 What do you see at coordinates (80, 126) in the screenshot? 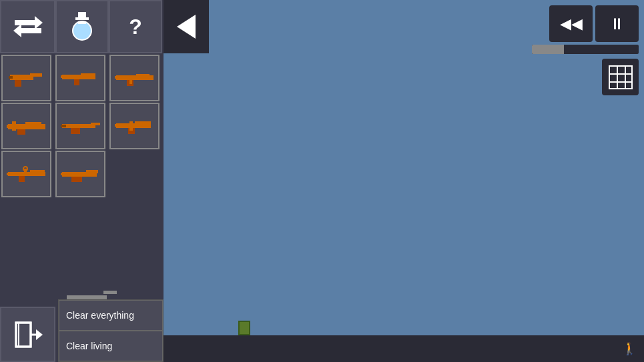
I see `weapon-item-shotgun` at bounding box center [80, 126].